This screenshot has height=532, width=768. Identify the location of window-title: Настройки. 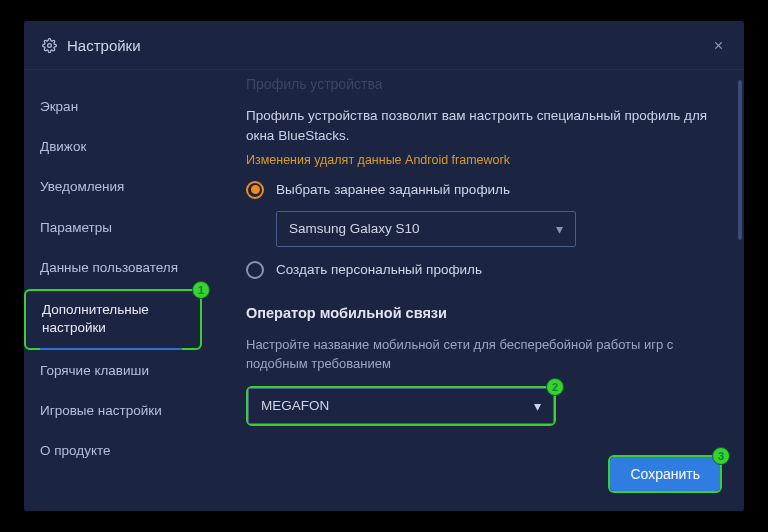
(388, 46).